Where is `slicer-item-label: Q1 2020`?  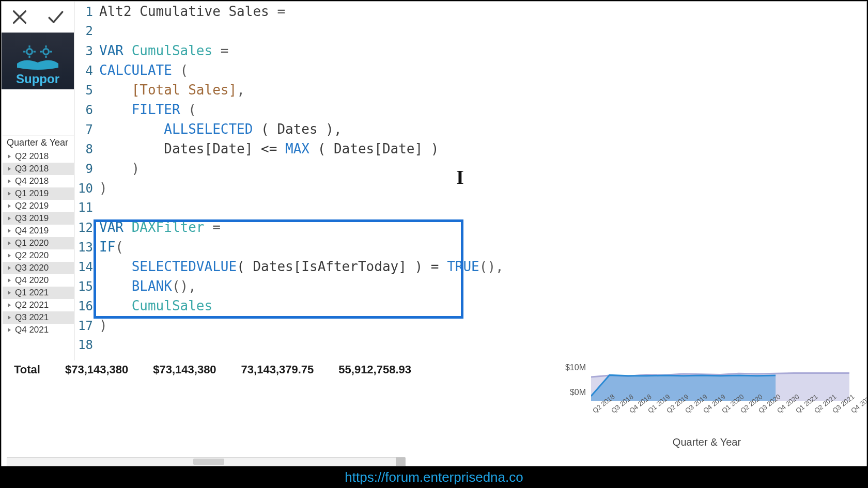
slicer-item-label: Q1 2020 is located at coordinates (32, 243).